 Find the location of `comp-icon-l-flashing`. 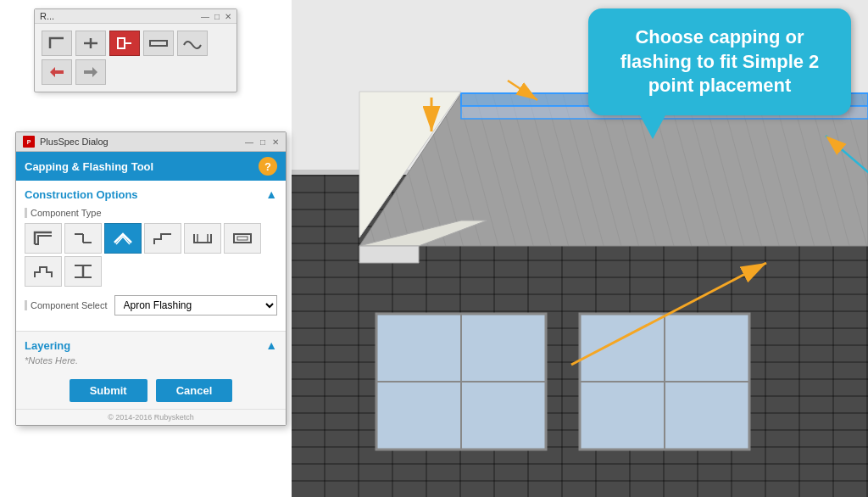

comp-icon-l-flashing is located at coordinates (43, 238).